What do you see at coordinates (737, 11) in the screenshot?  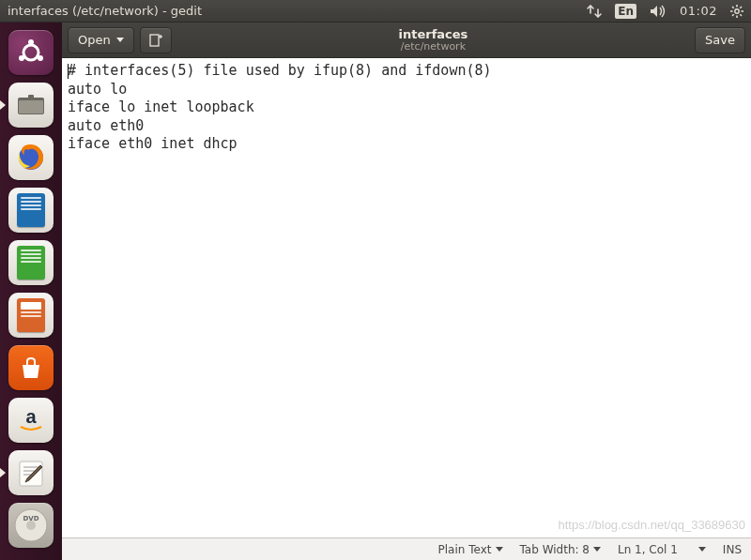 I see `gear-icon` at bounding box center [737, 11].